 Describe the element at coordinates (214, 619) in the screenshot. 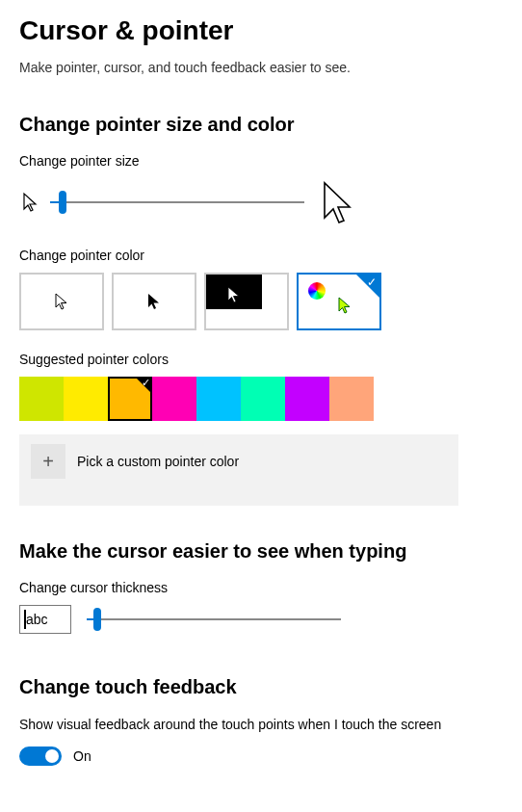

I see `cursor-thickness-slider` at that location.